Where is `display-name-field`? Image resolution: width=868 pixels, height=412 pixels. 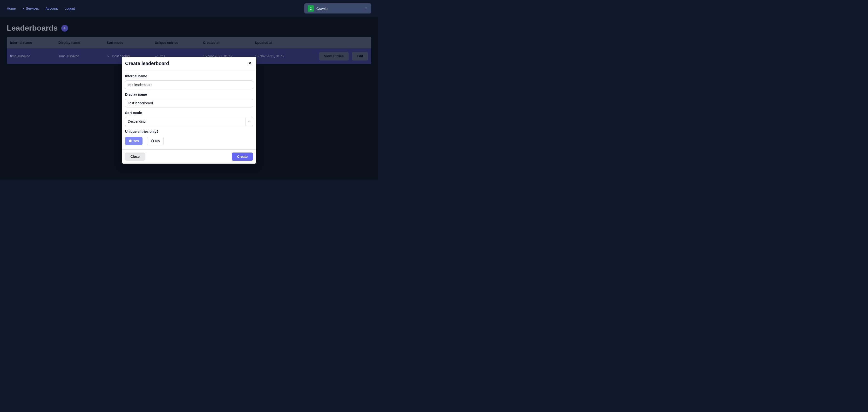 display-name-field is located at coordinates (189, 103).